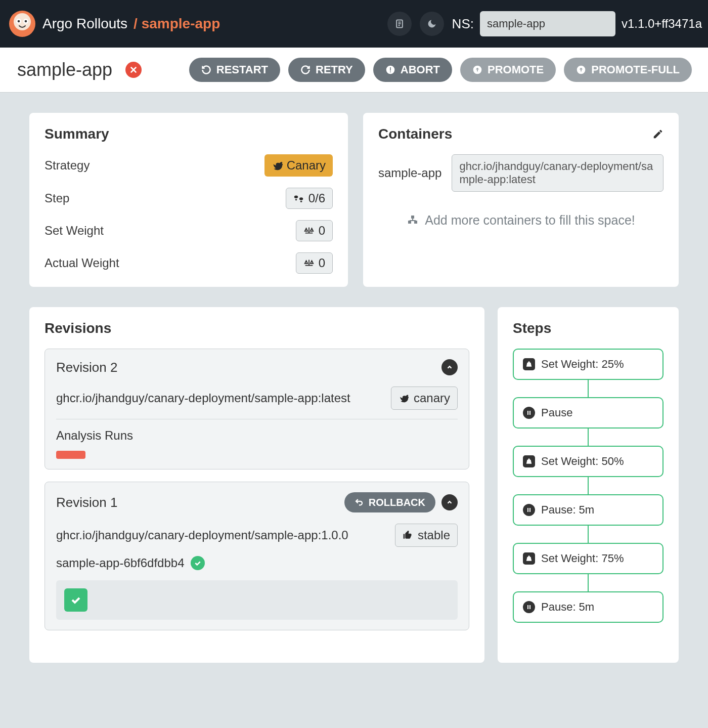 The height and width of the screenshot is (728, 708). What do you see at coordinates (413, 70) in the screenshot?
I see `abort-button: ABORT` at bounding box center [413, 70].